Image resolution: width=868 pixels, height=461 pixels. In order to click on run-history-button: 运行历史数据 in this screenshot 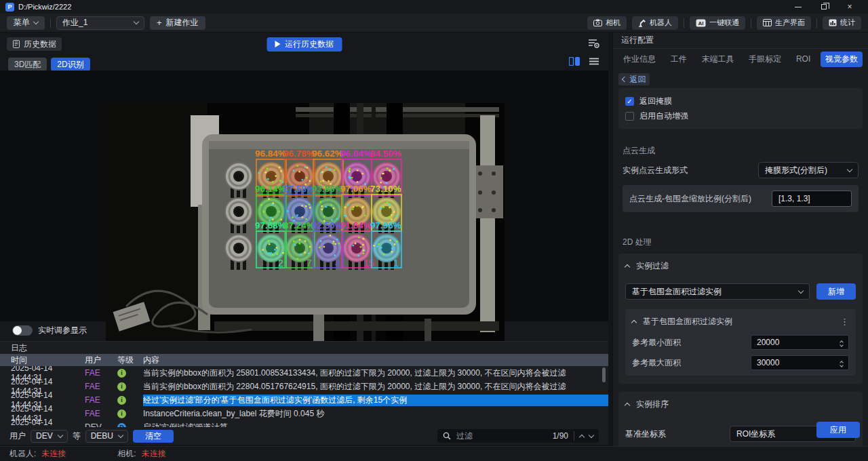, I will do `click(304, 45)`.